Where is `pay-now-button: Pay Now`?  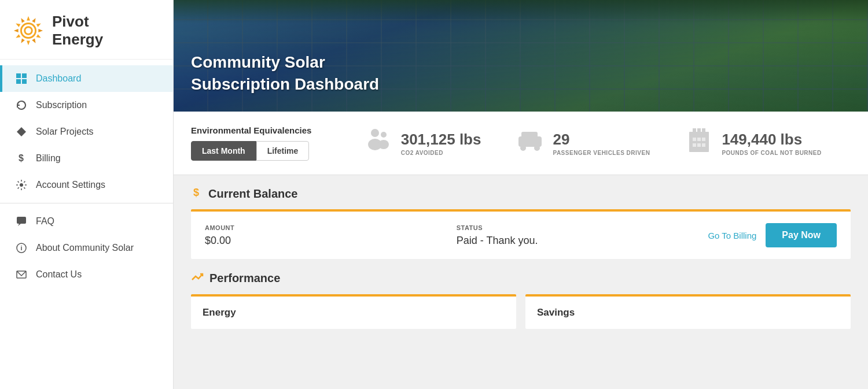
pay-now-button: Pay Now is located at coordinates (801, 235).